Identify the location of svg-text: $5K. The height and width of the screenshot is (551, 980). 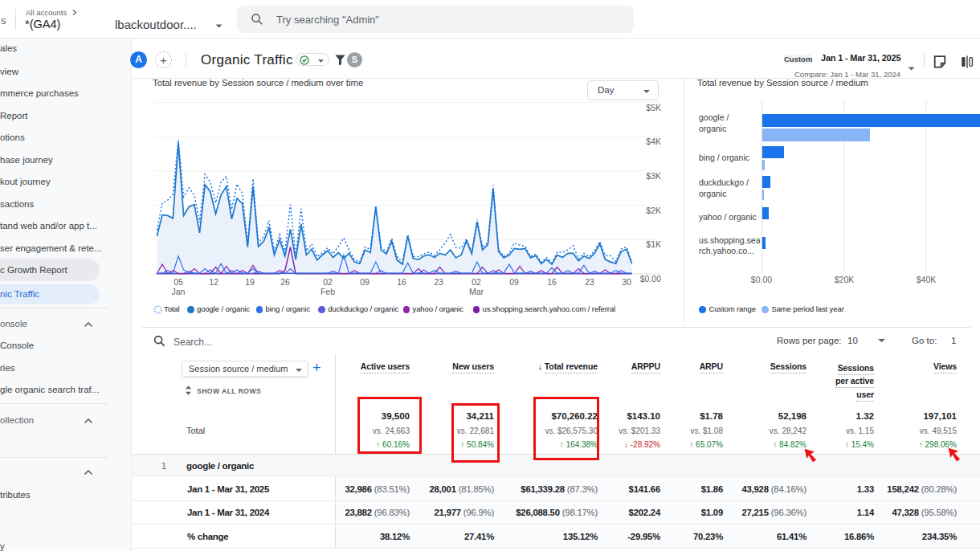
(654, 108).